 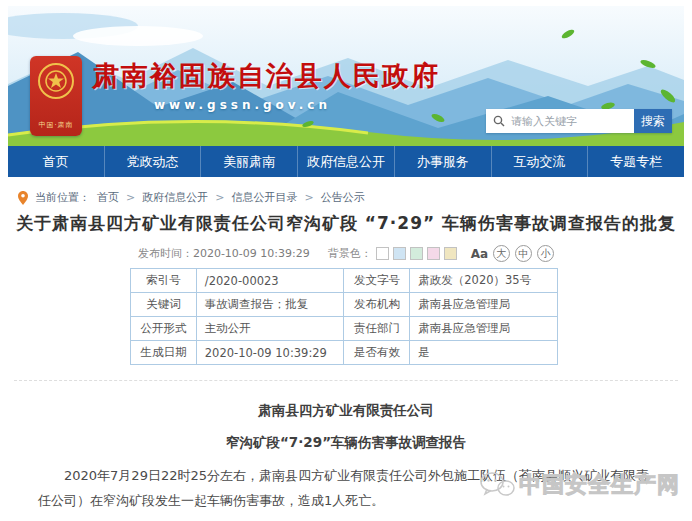 I want to click on breadcrumb-info-catalog: 信息公开目录, so click(x=264, y=198).